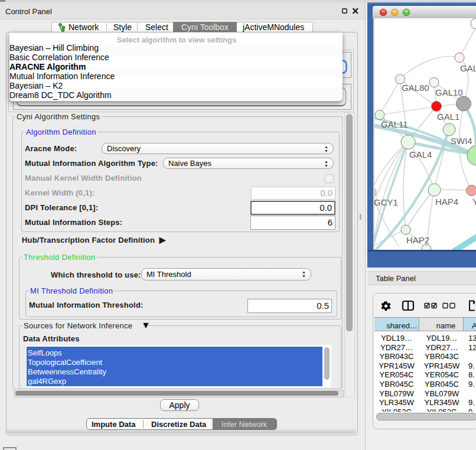 The height and width of the screenshot is (450, 476). What do you see at coordinates (420, 155) in the screenshot?
I see `svg-text: GAL4` at bounding box center [420, 155].